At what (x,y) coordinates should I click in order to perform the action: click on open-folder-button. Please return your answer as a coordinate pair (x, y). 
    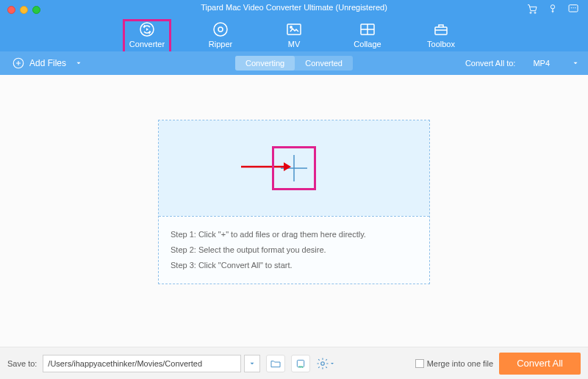
    Looking at the image, I should click on (276, 364).